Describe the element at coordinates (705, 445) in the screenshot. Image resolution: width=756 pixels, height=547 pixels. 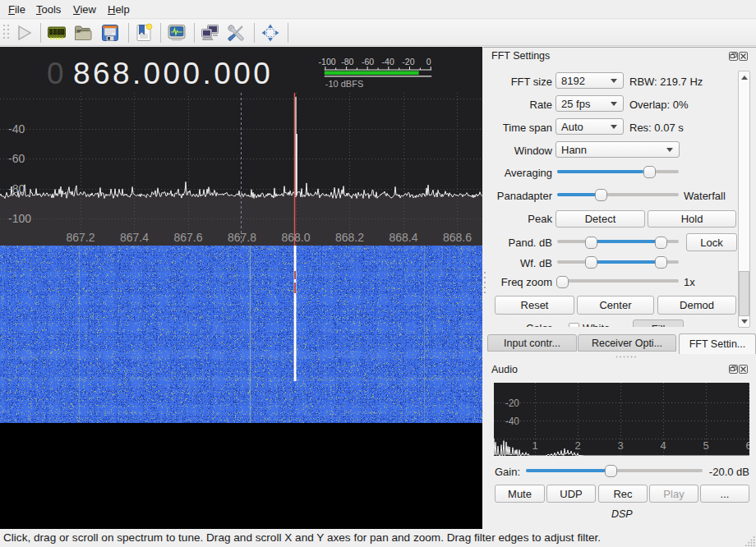
I see `svg-text: 5` at that location.